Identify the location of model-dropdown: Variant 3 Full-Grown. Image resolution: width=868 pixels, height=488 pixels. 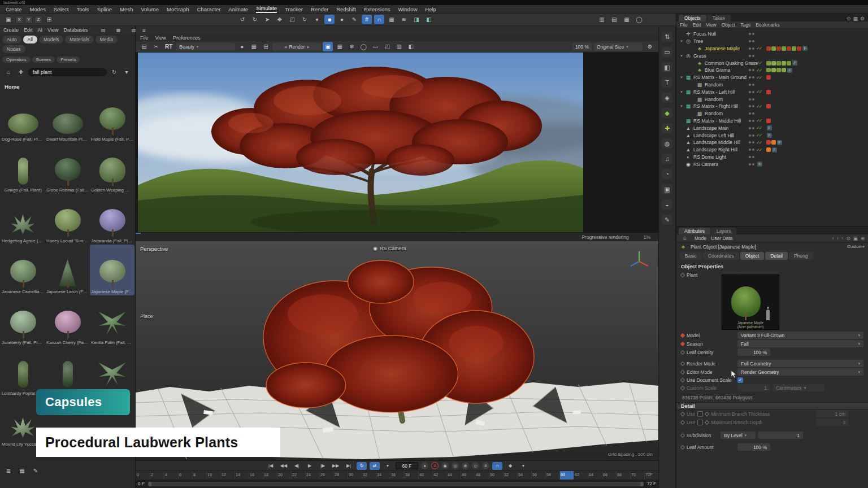
(800, 336).